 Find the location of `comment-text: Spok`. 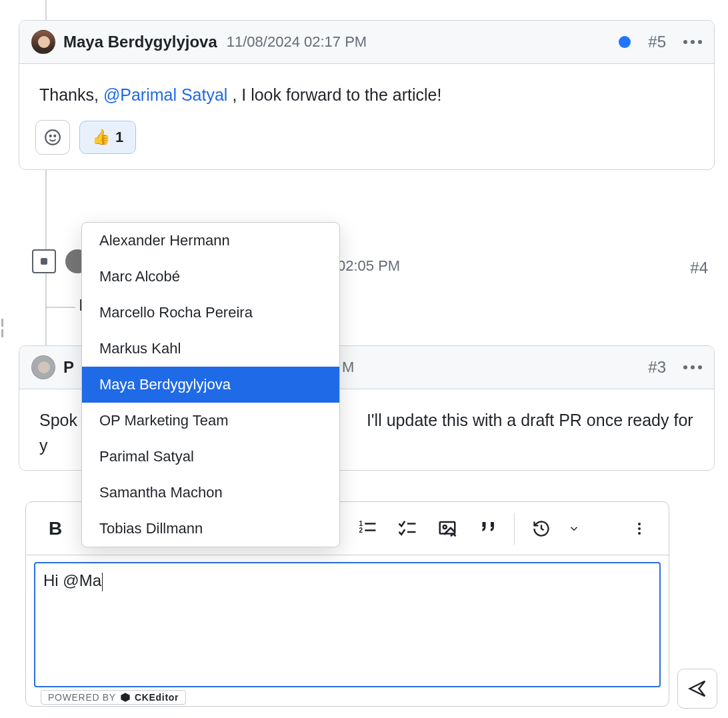

comment-text: Spok is located at coordinates (59, 420).